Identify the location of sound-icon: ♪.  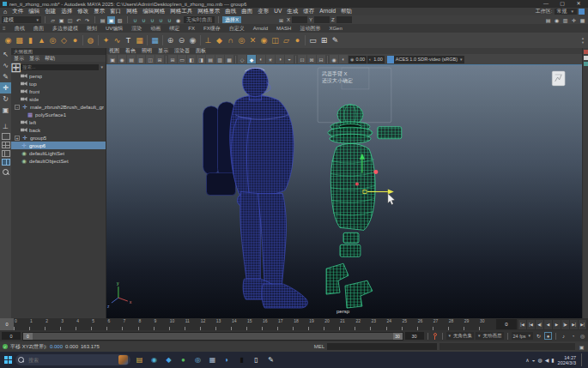
(563, 336).